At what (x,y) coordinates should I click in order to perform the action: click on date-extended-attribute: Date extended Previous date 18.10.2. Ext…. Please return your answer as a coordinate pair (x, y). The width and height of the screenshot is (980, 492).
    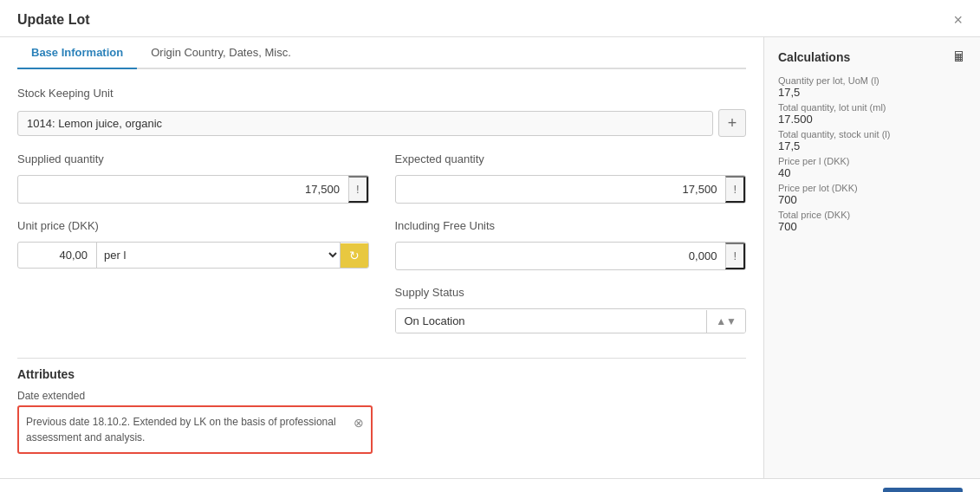
    Looking at the image, I should click on (381, 422).